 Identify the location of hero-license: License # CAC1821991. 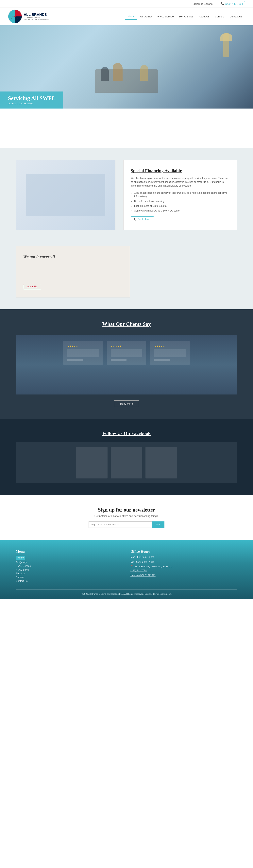
(32, 103).